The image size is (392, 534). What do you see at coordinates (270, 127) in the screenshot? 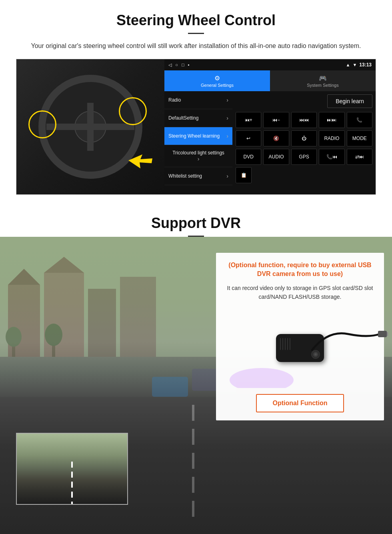
I see `android-screen: ◁ ○ □ ▪ ▲ ▼ 13:13 ⚙ General Settings 🎮 S…` at bounding box center [270, 127].